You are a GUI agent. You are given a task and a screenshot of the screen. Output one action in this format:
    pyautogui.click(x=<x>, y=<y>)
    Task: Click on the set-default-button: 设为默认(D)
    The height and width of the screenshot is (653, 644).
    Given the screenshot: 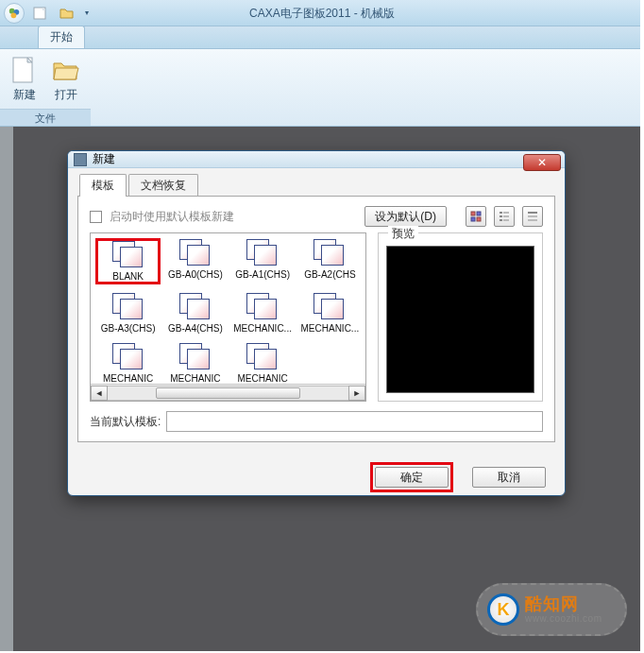 What is the action you would take?
    pyautogui.click(x=406, y=216)
    